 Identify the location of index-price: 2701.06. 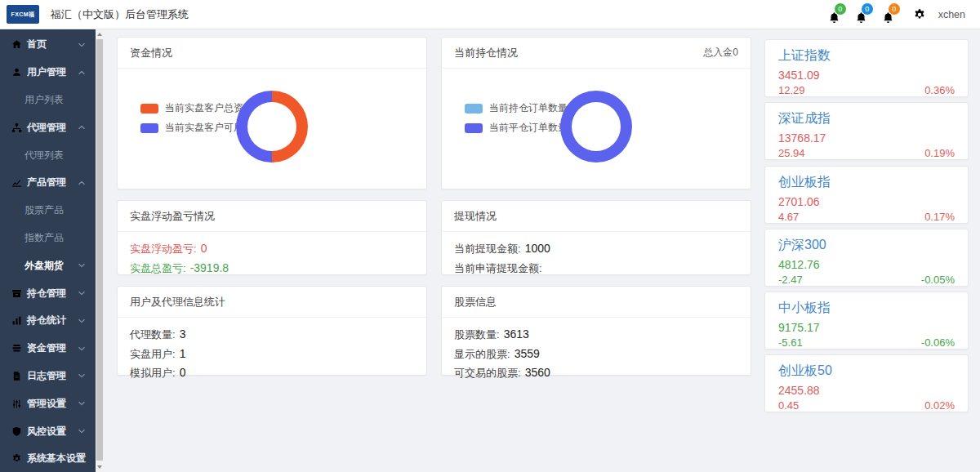
(866, 202).